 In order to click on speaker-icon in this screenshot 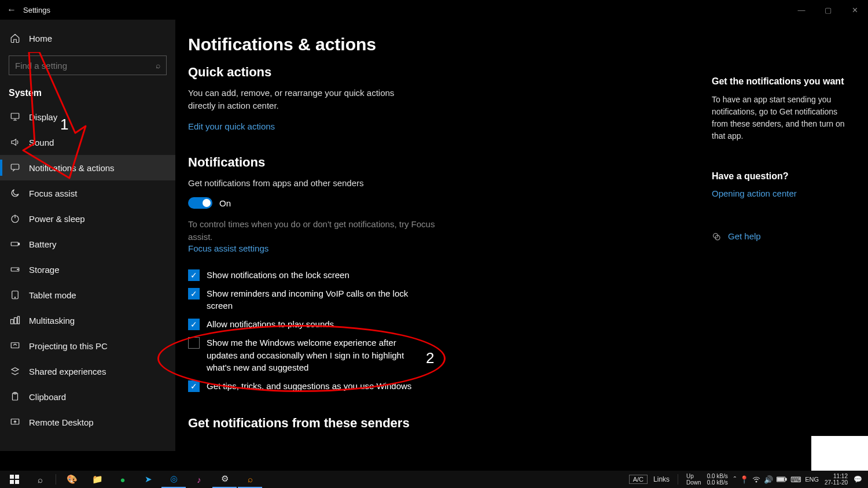, I will do `click(15, 142)`.